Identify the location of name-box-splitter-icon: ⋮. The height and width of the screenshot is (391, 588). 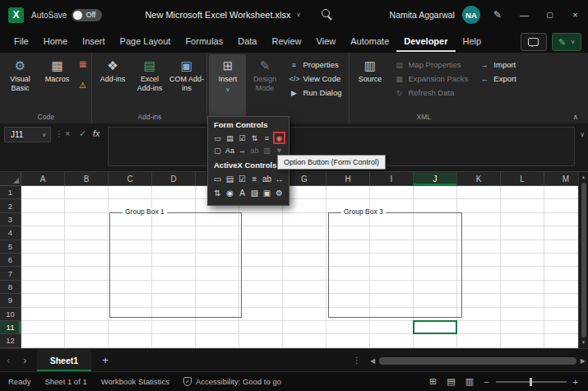
(59, 133).